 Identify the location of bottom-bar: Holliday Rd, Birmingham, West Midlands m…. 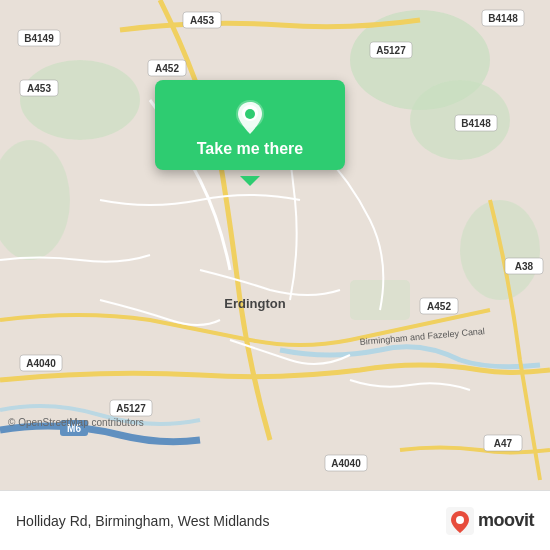
(275, 520).